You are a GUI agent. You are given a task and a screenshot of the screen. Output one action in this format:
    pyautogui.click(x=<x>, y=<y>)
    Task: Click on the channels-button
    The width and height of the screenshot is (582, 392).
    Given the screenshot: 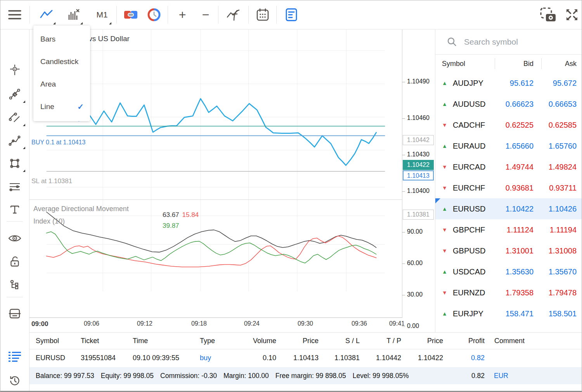 What is the action you would take?
    pyautogui.click(x=15, y=118)
    